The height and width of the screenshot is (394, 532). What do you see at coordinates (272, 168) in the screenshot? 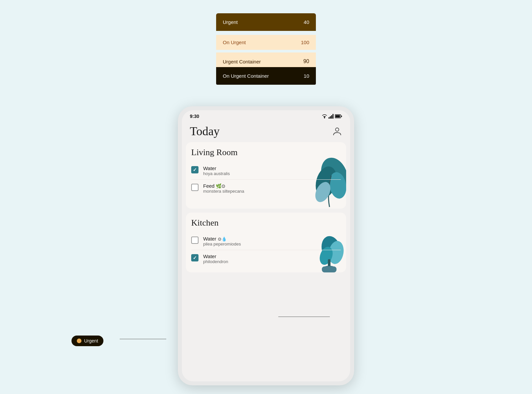
I see `task-action-water: Water` at bounding box center [272, 168].